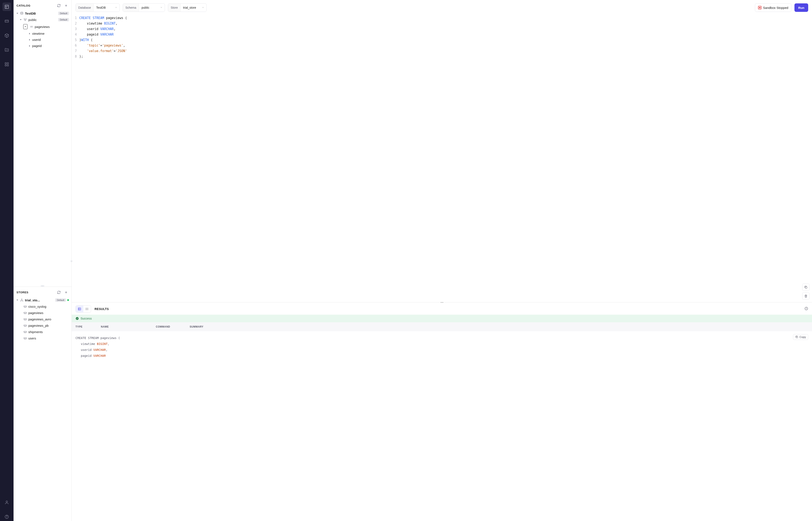  What do you see at coordinates (7, 260) in the screenshot?
I see `nav-rail` at bounding box center [7, 260].